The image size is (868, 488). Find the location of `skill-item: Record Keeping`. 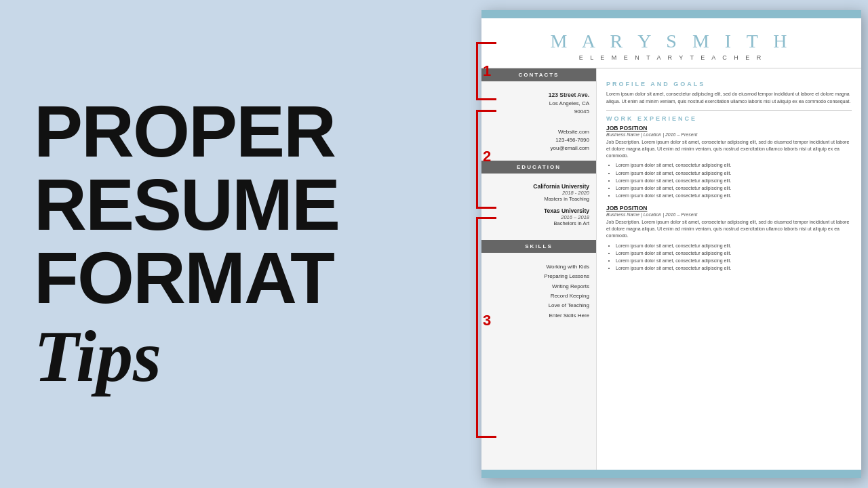

skill-item: Record Keeping is located at coordinates (538, 296).